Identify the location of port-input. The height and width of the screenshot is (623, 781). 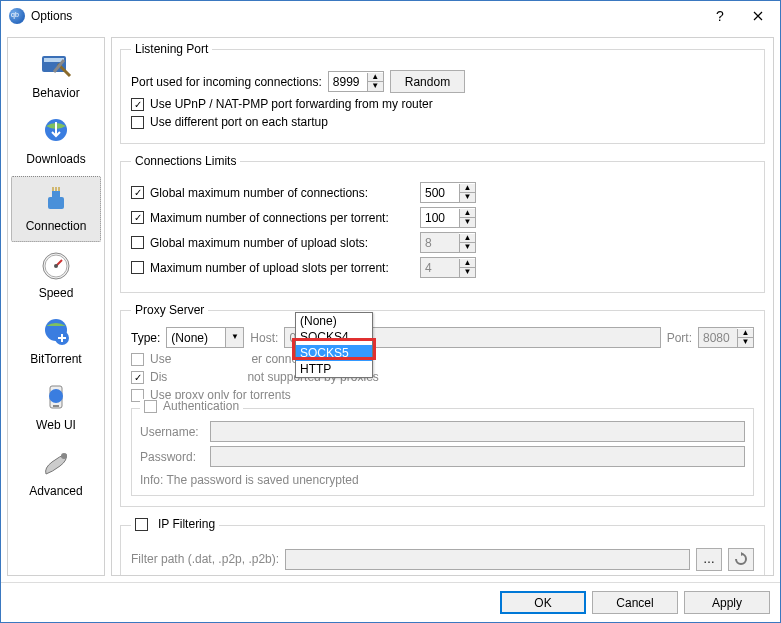
(348, 82).